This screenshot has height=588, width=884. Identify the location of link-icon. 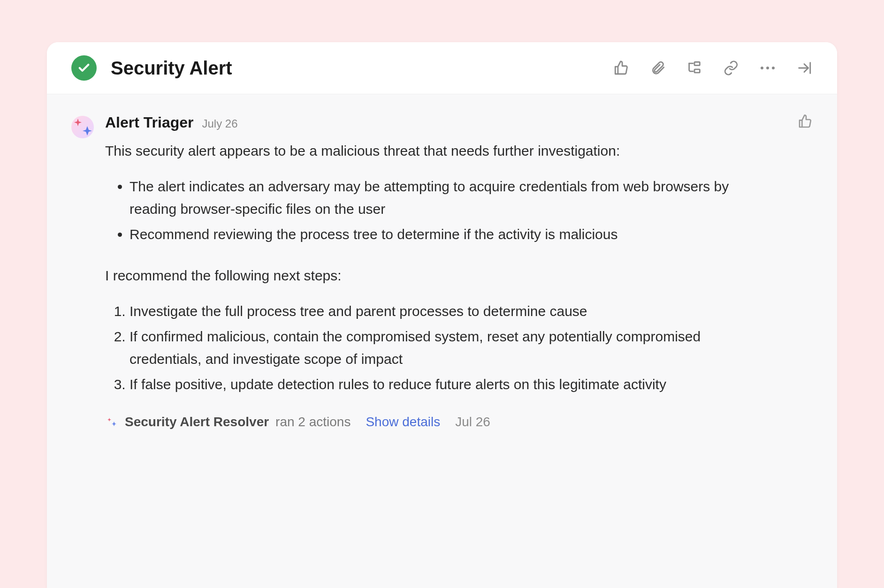
(731, 68).